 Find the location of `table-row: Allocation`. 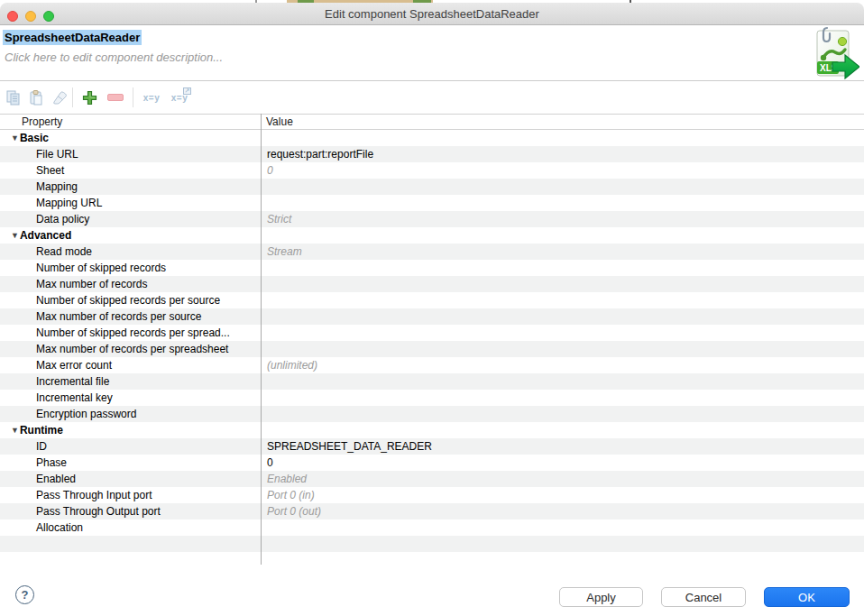

table-row: Allocation is located at coordinates (432, 528).